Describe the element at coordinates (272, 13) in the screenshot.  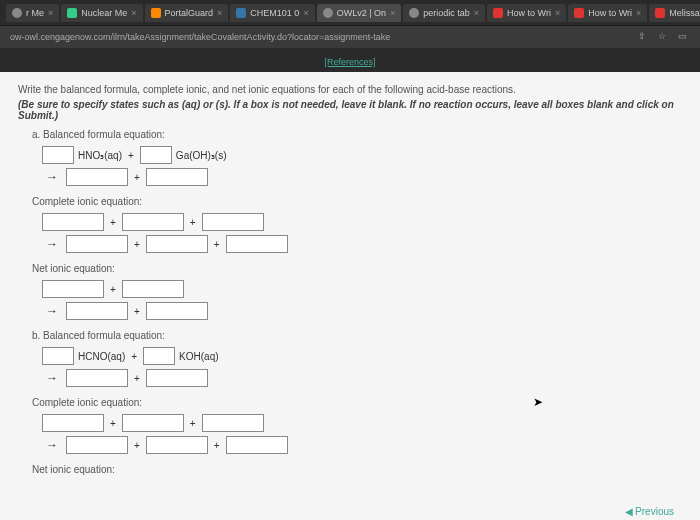
I see `tab-3: CHEM101 0×` at that location.